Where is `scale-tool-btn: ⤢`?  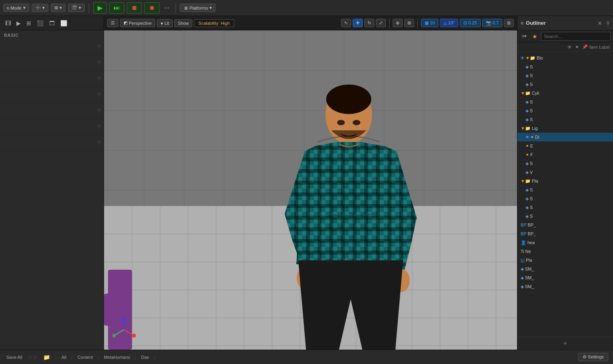 scale-tool-btn: ⤢ is located at coordinates (381, 23).